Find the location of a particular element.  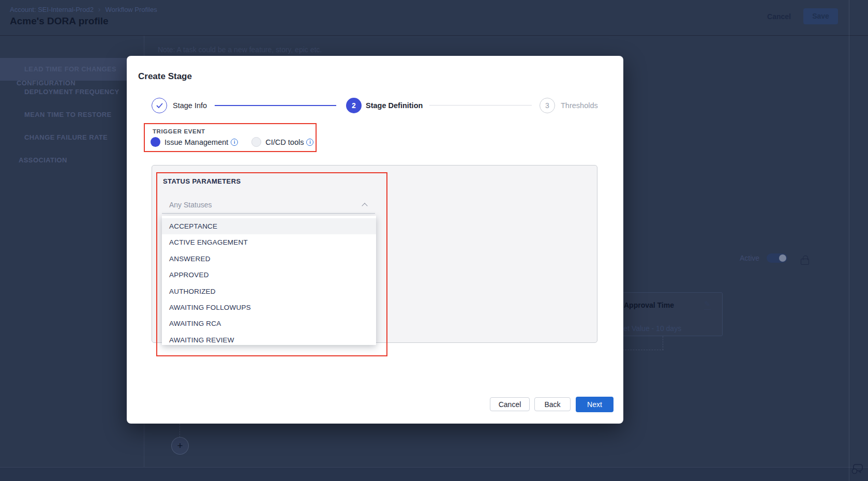

step-2-label: Stage Definition is located at coordinates (394, 106).